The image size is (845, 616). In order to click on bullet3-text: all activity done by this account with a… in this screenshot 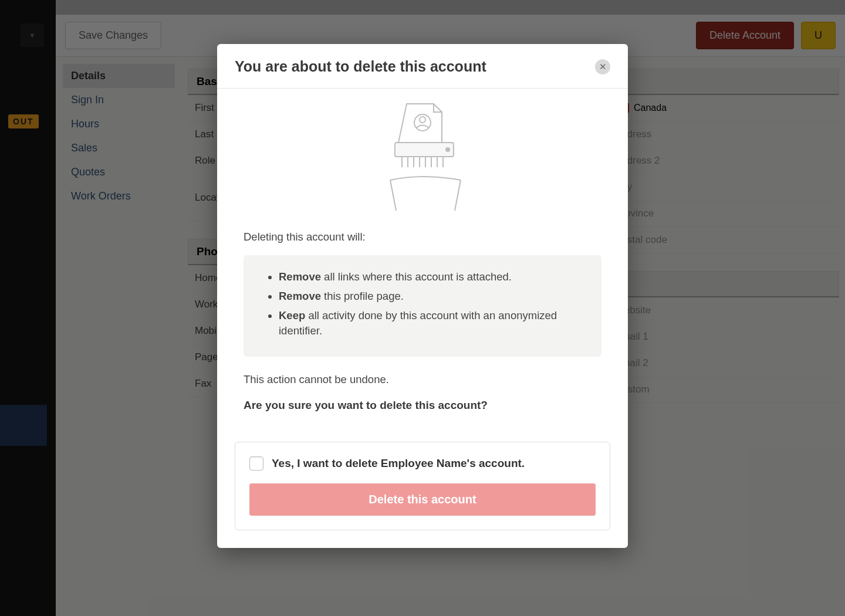, I will do `click(418, 323)`.